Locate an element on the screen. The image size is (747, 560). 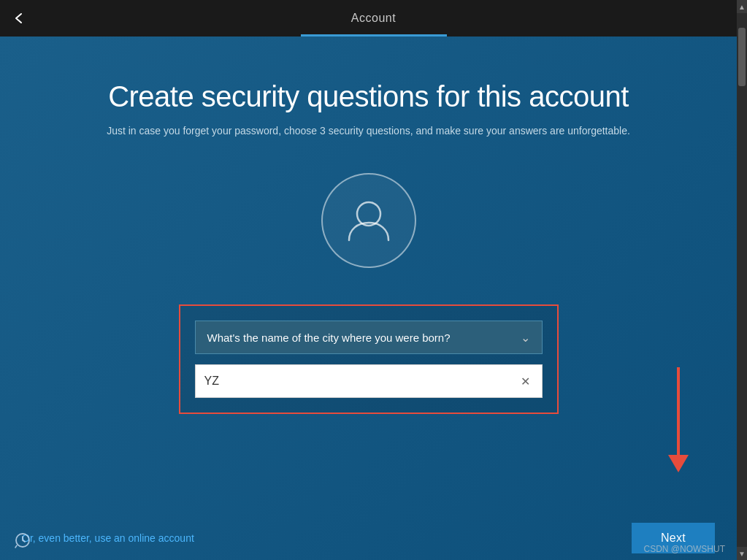
top-bar-underline is located at coordinates (374, 35).